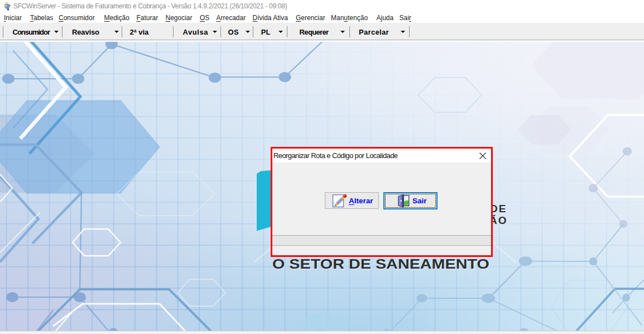  I want to click on svg-text: O SETOR DE SANEAMENTO, so click(381, 264).